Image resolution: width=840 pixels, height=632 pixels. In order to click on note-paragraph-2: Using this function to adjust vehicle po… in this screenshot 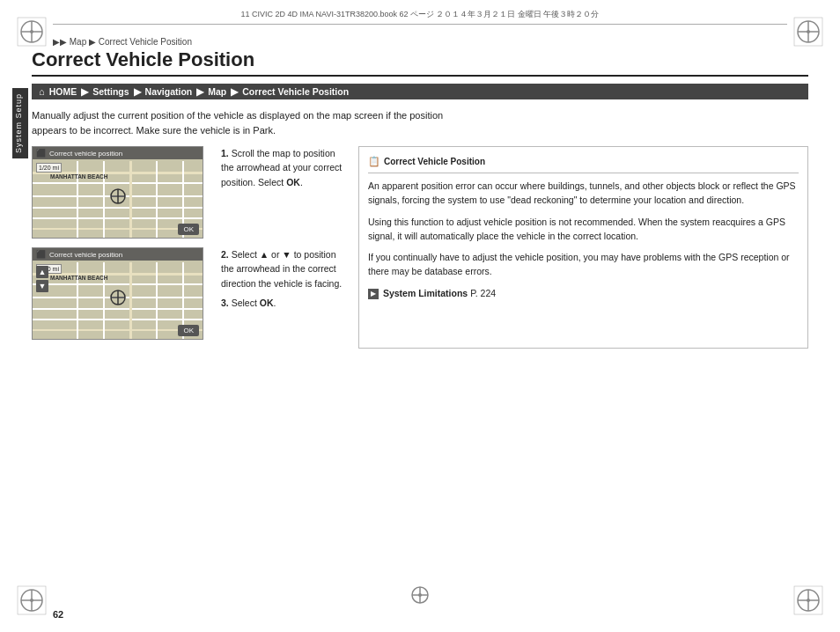, I will do `click(583, 229)`.